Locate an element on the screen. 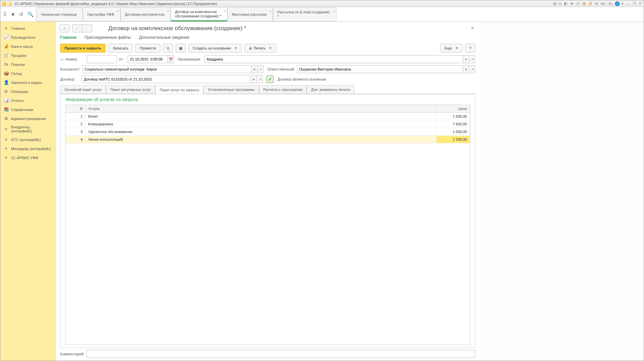  sidebar-item: ≡Внедренец (интерфейс) is located at coordinates (28, 129).